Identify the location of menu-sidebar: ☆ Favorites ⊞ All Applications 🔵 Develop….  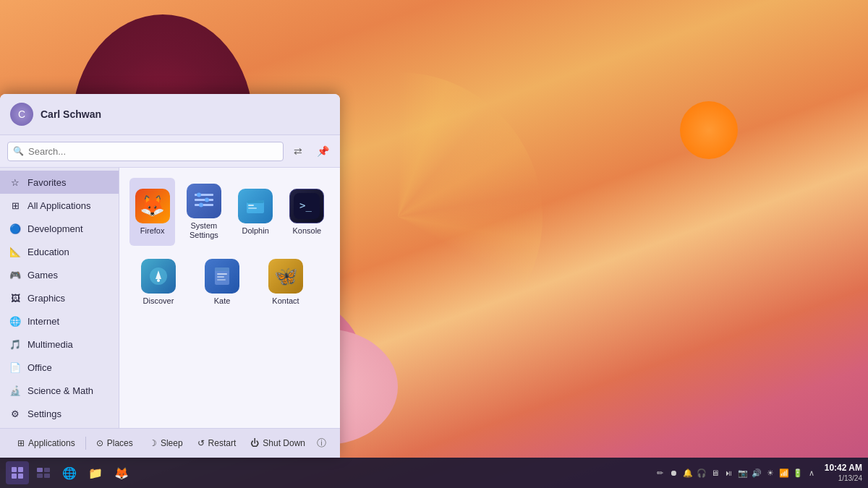
(59, 298).